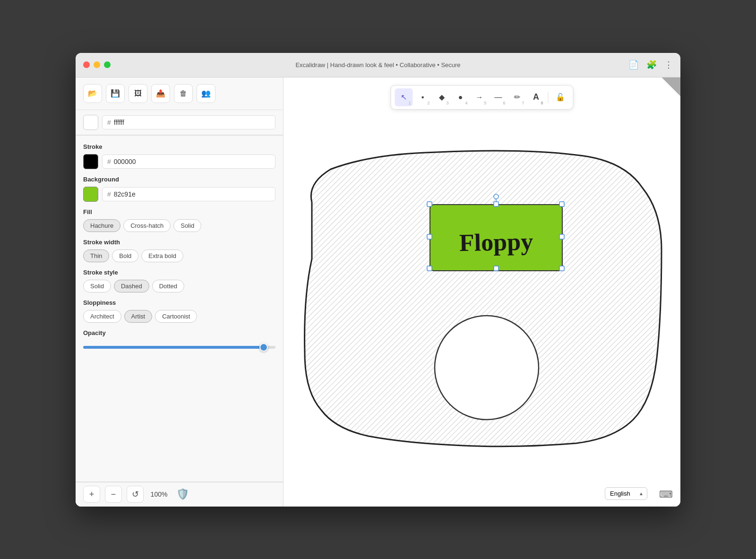 The width and height of the screenshot is (756, 559). I want to click on select-tool-btn: ↖1, so click(404, 97).